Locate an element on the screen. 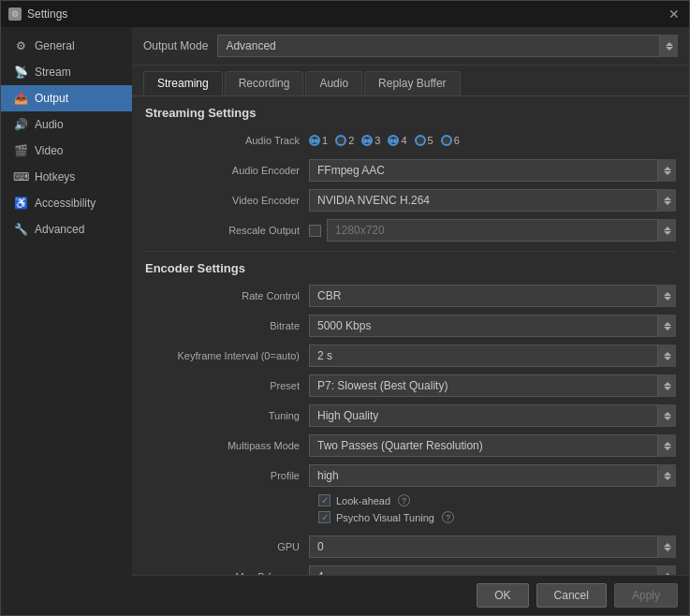  radio-1-dot is located at coordinates (315, 140).